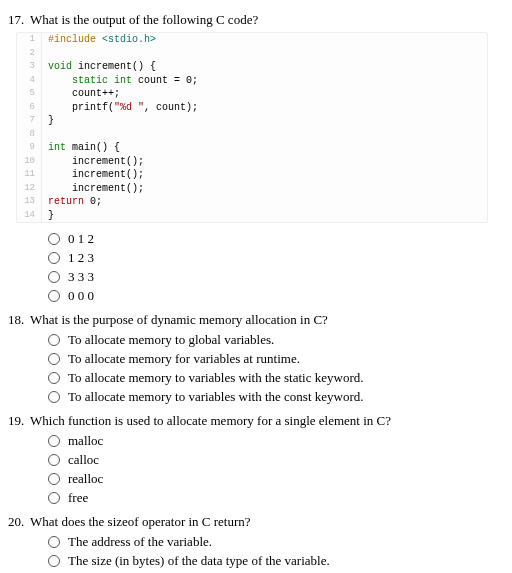  What do you see at coordinates (30, 202) in the screenshot?
I see `line-number: 13` at bounding box center [30, 202].